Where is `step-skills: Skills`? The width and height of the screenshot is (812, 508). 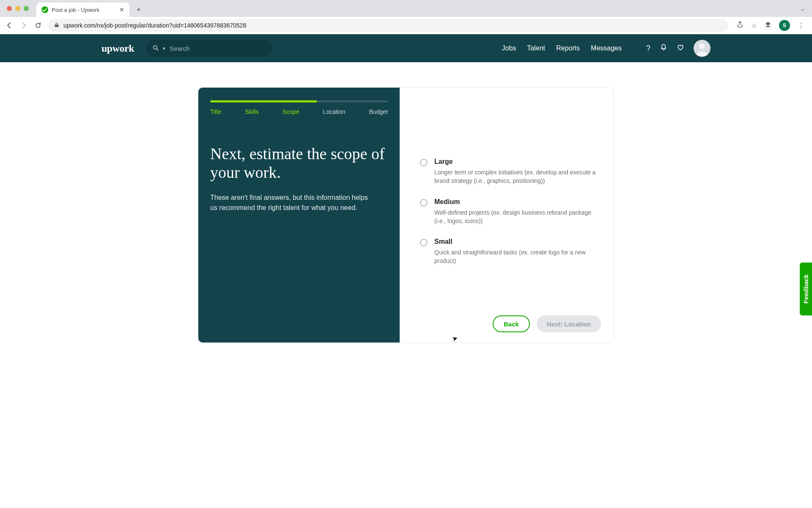
step-skills: Skills is located at coordinates (252, 112).